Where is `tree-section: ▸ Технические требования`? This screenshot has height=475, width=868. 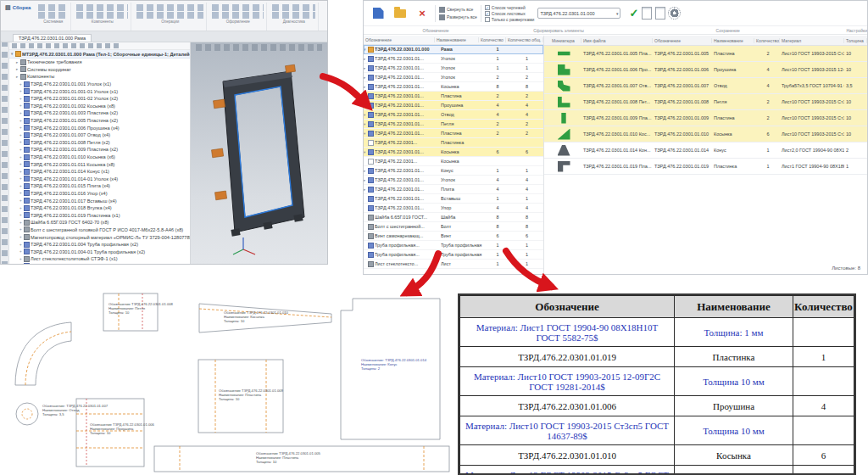
tree-section: ▸ Технические требования is located at coordinates (100, 63).